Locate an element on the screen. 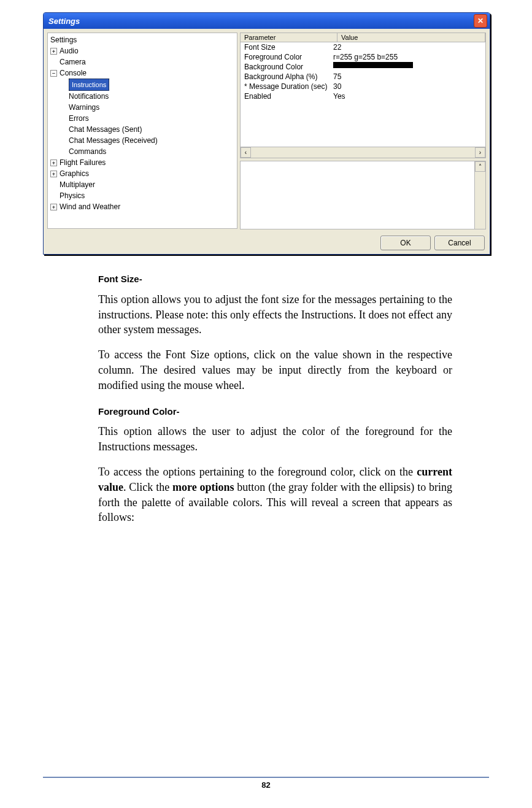 The height and width of the screenshot is (808, 532). tree-root: Settings is located at coordinates (142, 40).